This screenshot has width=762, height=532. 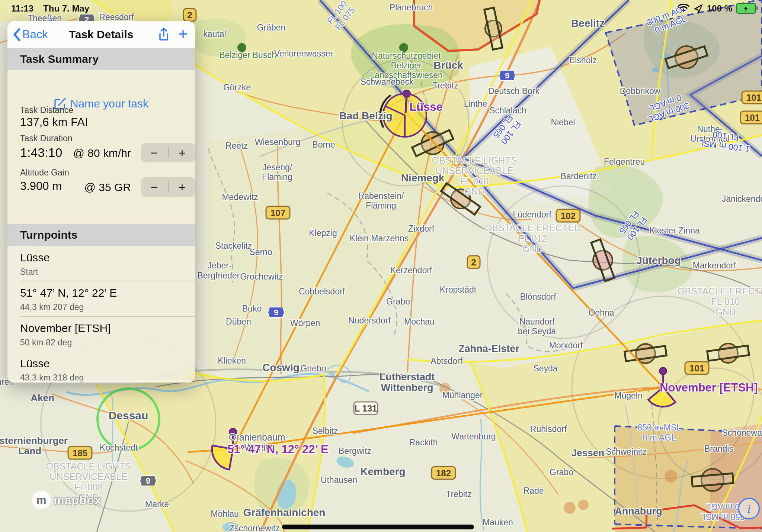 I want to click on map-label: Stackelitz, so click(x=234, y=246).